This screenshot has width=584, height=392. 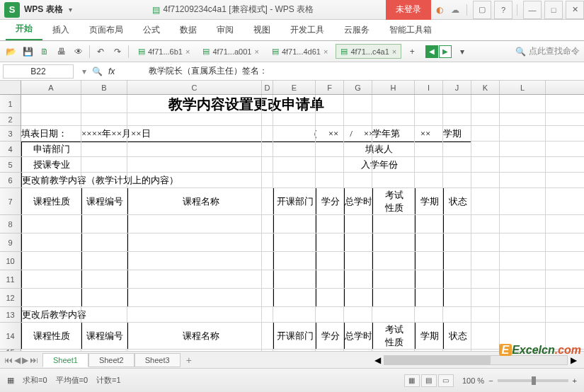 What do you see at coordinates (432, 52) in the screenshot?
I see `nav-prev-icon: ◀` at bounding box center [432, 52].